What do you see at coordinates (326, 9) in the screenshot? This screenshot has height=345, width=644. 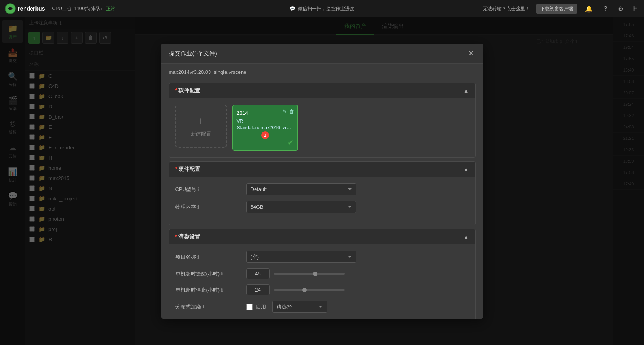 I see `wechat-prompt: 微信扫一扫，监控作业进度` at bounding box center [326, 9].